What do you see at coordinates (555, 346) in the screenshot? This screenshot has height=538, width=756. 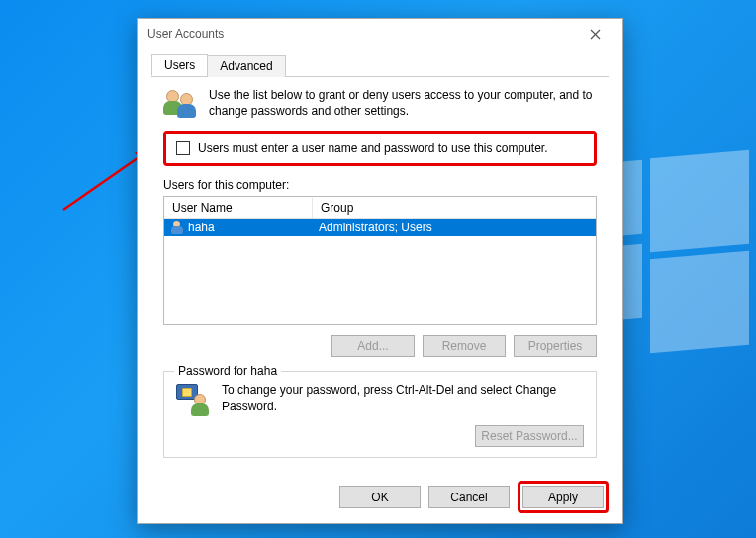 I see `properties-button: Properties` at bounding box center [555, 346].